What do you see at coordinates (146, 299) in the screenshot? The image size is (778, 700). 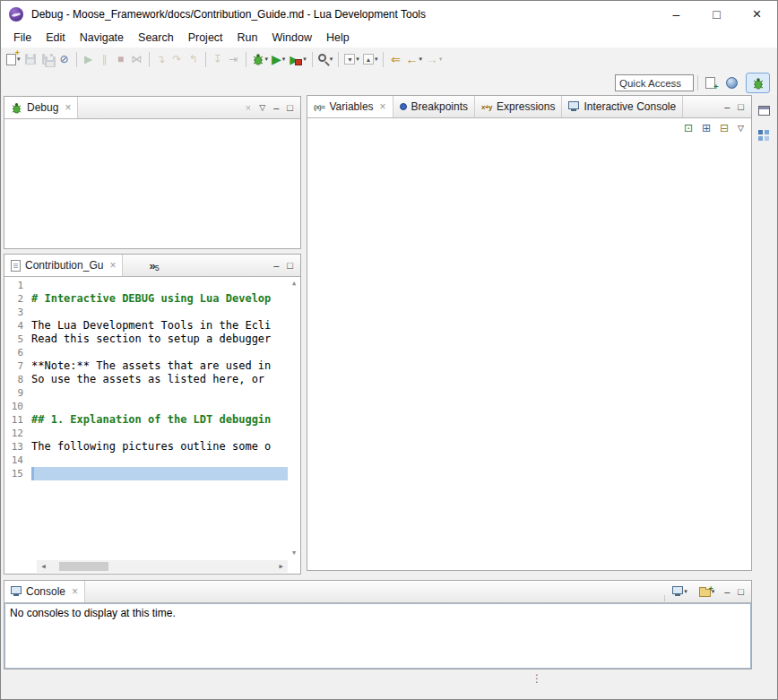 I see `editor-line: 2# Interactive DEBUG using Lua Develop` at bounding box center [146, 299].